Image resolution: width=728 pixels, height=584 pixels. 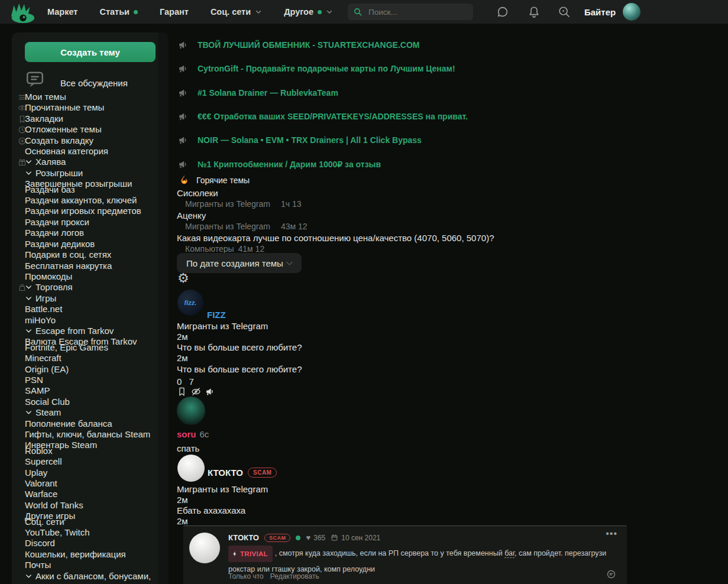 I want to click on menu-item: Другое, so click(x=309, y=12).